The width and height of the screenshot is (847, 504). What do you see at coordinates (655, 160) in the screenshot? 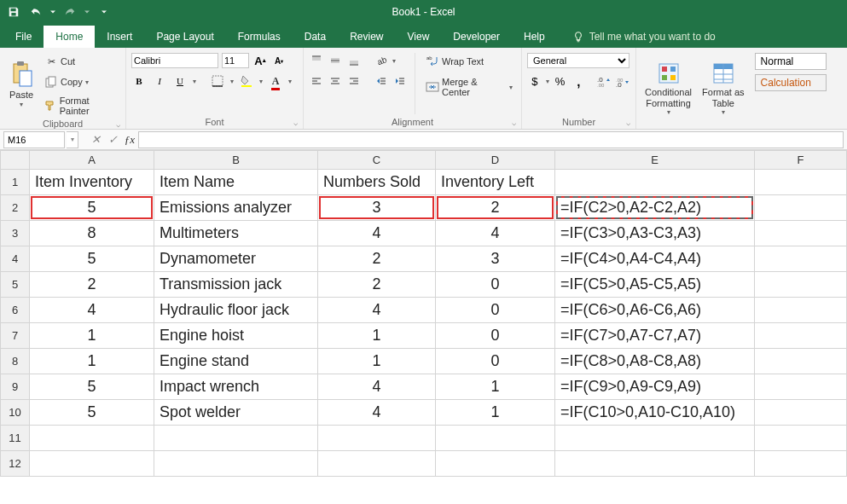
I see `col-header-E: E` at bounding box center [655, 160].